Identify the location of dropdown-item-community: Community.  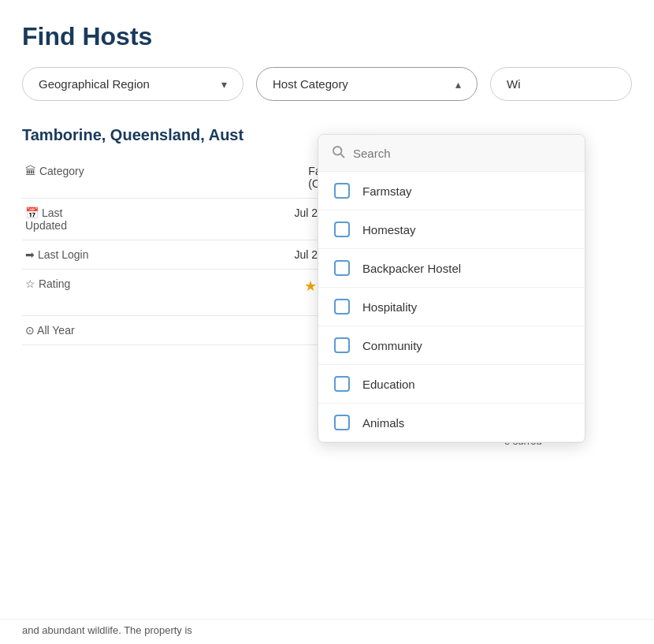
(451, 345).